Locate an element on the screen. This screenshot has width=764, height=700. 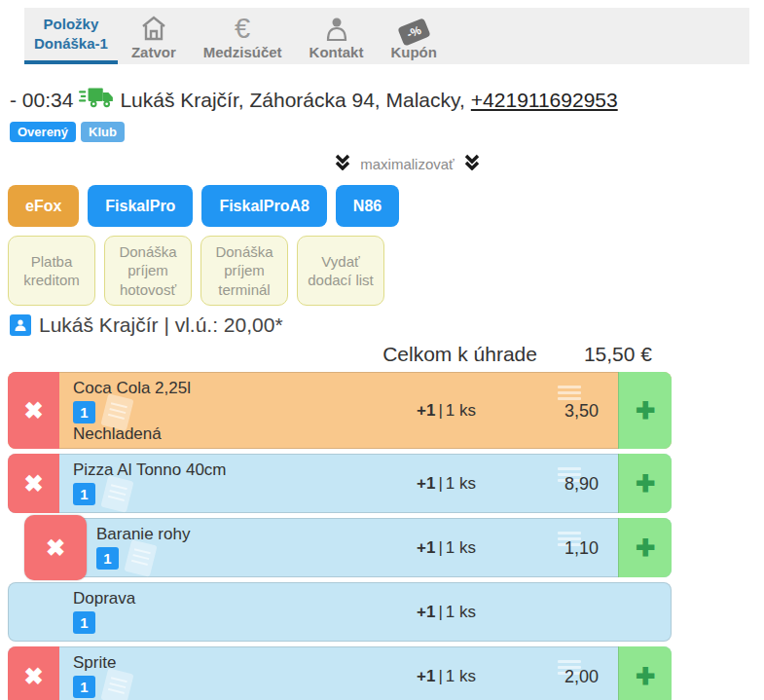
coupon-icon: -% is located at coordinates (415, 27).